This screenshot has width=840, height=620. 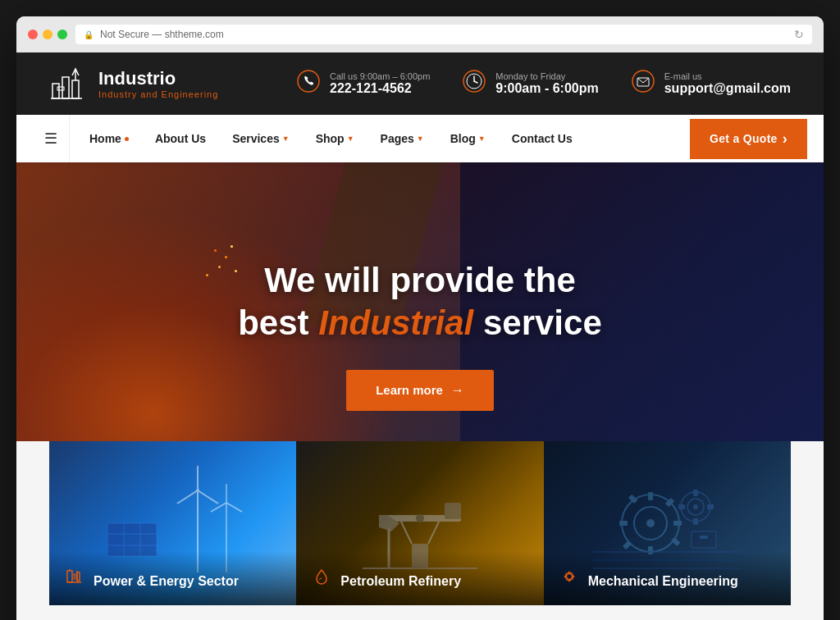 What do you see at coordinates (172, 523) in the screenshot?
I see `service-card-power: Power & Energy Sector` at bounding box center [172, 523].